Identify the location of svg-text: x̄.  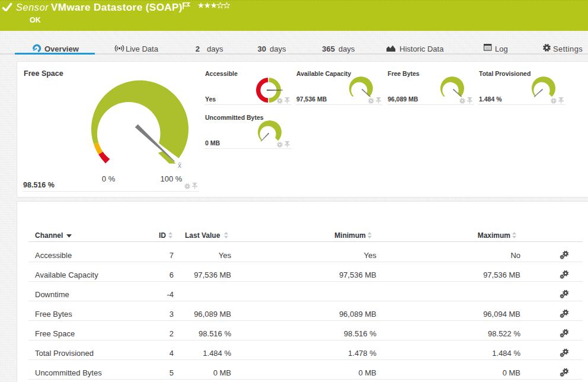
(180, 165).